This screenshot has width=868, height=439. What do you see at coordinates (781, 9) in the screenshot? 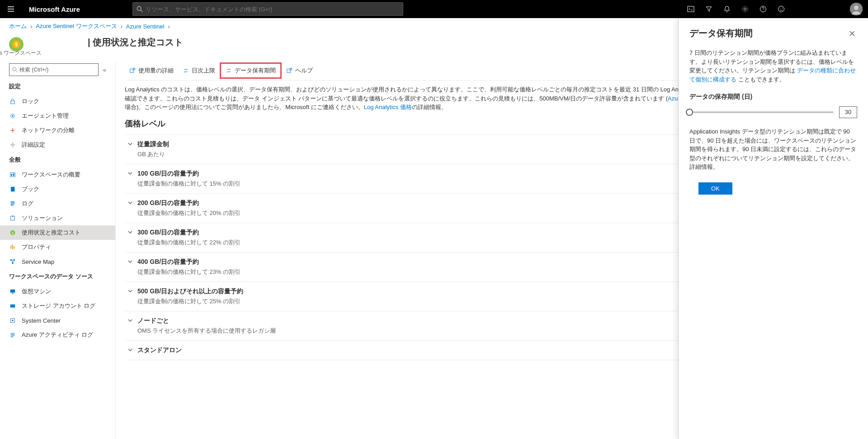
I see `feedback-button` at bounding box center [781, 9].